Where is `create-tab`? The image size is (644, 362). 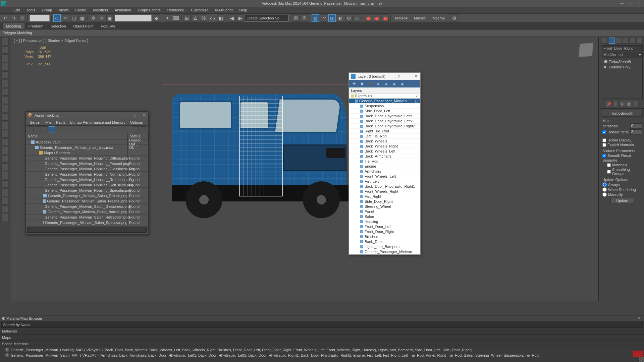
create-tab is located at coordinates (605, 41).